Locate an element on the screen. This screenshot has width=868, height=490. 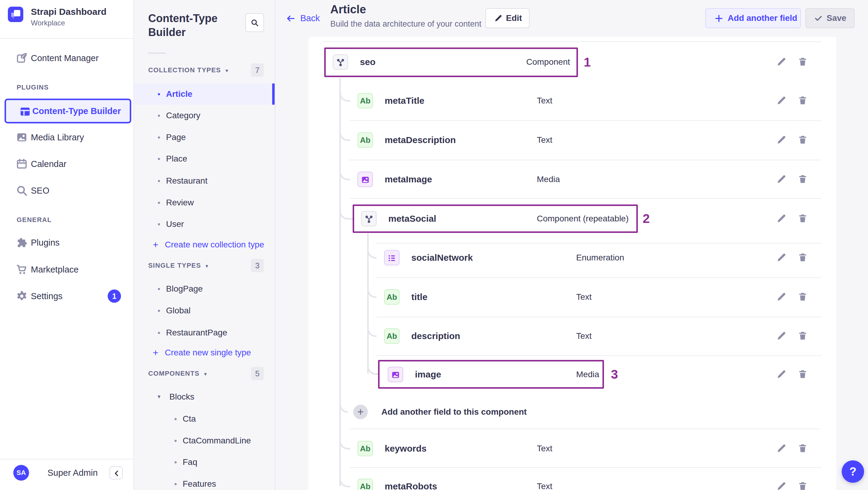
field-name: socialNetwork is located at coordinates (442, 257).